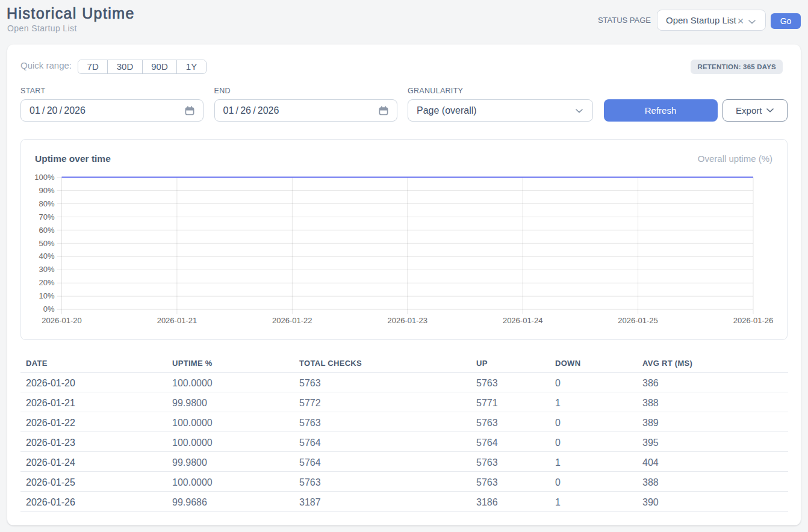  What do you see at coordinates (46, 256) in the screenshot?
I see `svg-text: 40%` at bounding box center [46, 256].